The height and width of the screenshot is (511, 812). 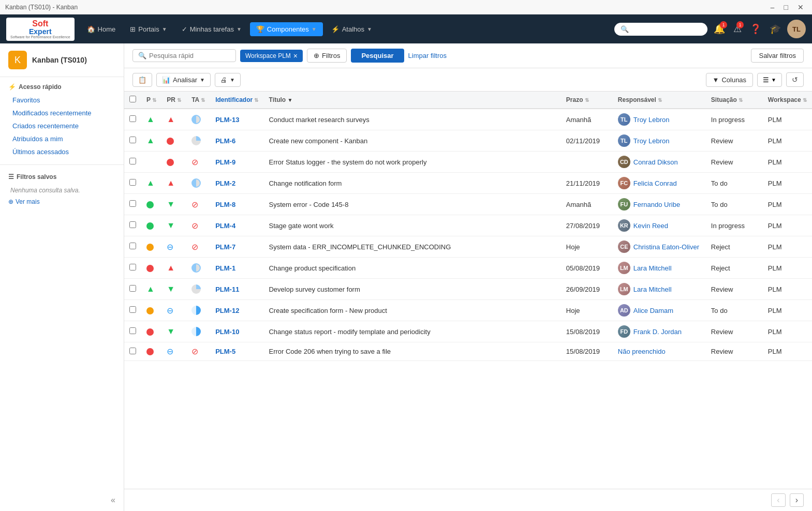 I want to click on portais-chevron-icon: ▼, so click(x=165, y=29).